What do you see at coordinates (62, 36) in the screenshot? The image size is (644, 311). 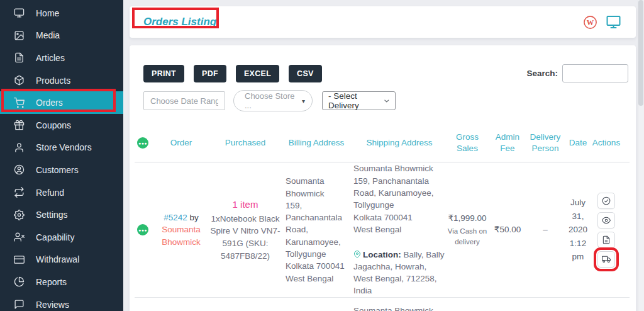 I see `sidebar-item-media: Media` at bounding box center [62, 36].